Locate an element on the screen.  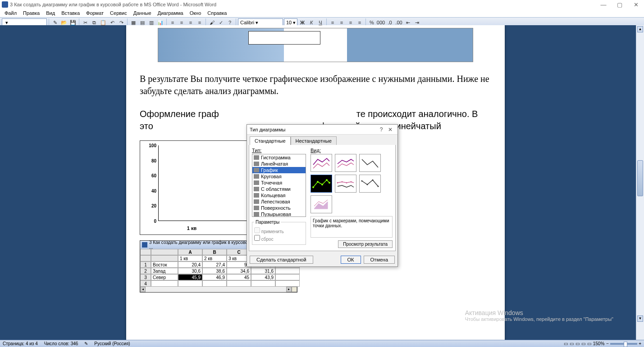
row-number: 1 is located at coordinates (146, 265).